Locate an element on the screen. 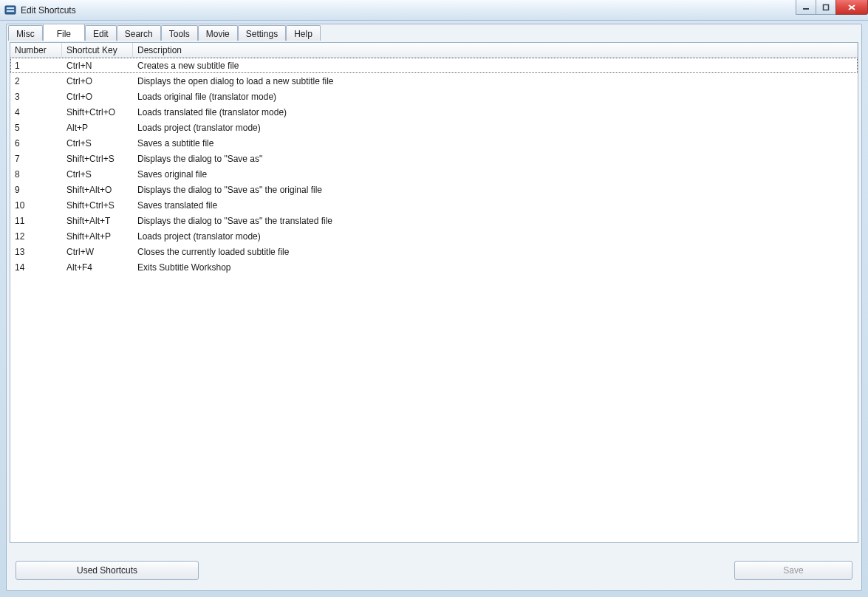 The width and height of the screenshot is (868, 597). column-header-number: Number is located at coordinates (36, 50).